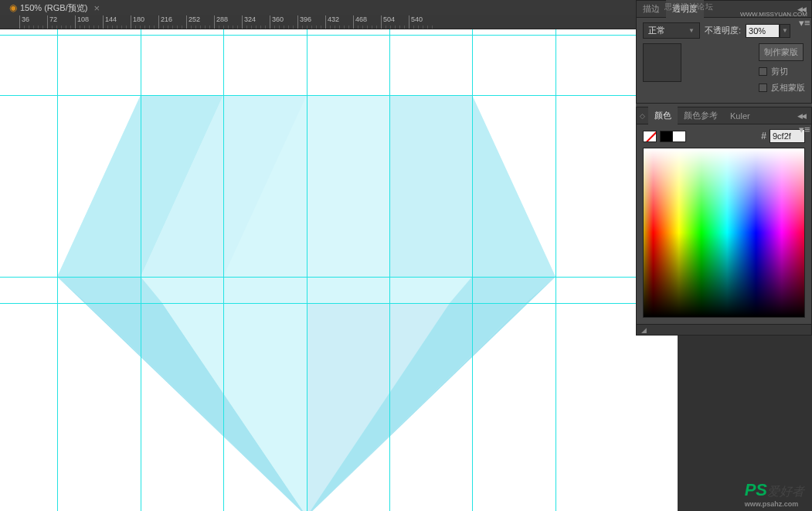  Describe the element at coordinates (138, 22) in the screenshot. I see `ruler-tick: 180` at that location.